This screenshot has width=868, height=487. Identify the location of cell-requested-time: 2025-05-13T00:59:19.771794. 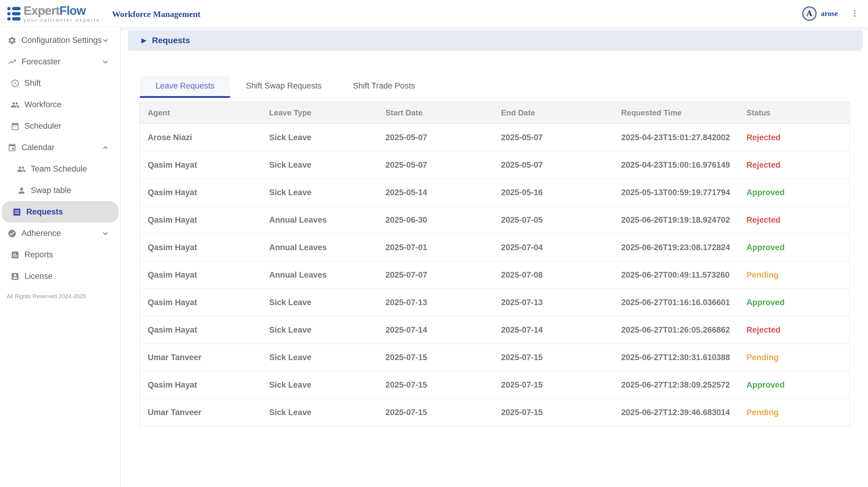
(676, 193).